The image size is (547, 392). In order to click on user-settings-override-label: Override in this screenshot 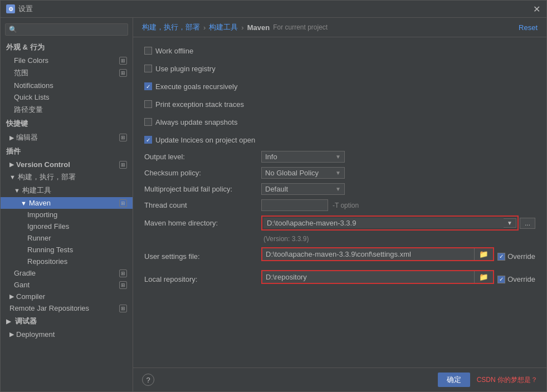, I will do `click(521, 256)`.